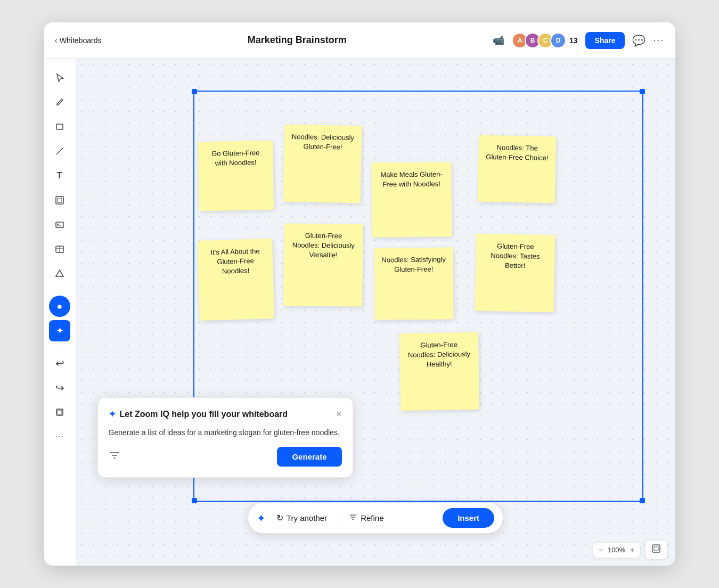 This screenshot has height=588, width=719. What do you see at coordinates (60, 412) in the screenshot?
I see `layers-button` at bounding box center [60, 412].